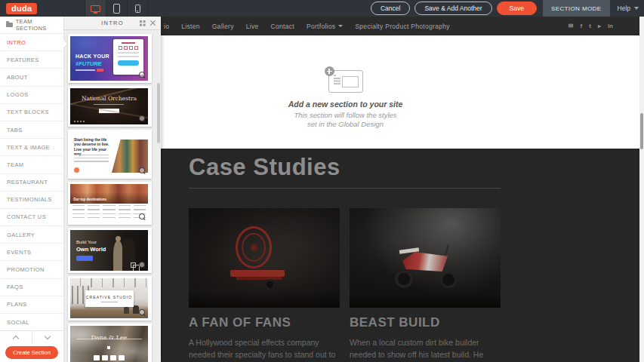 Image resolution: width=644 pixels, height=362 pixels. I want to click on dirt-bike-image, so click(425, 258).